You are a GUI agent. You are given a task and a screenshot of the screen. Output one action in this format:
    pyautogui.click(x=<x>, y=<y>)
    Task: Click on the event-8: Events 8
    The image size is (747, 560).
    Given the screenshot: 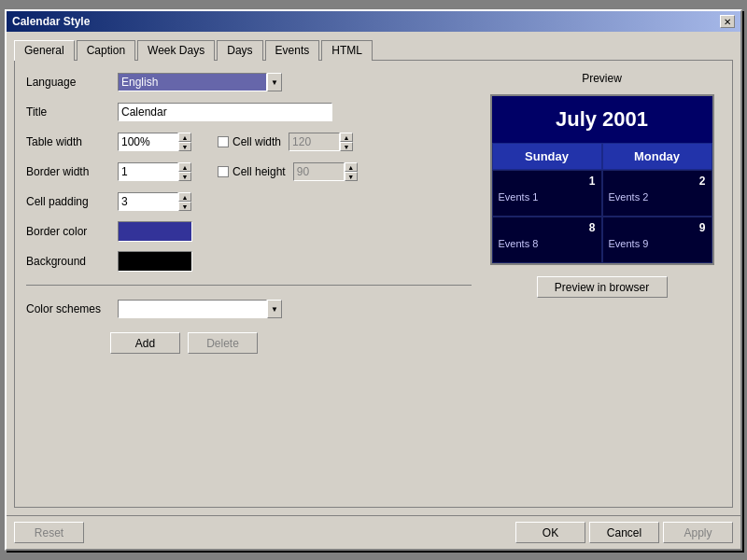 What is the action you would take?
    pyautogui.click(x=547, y=244)
    